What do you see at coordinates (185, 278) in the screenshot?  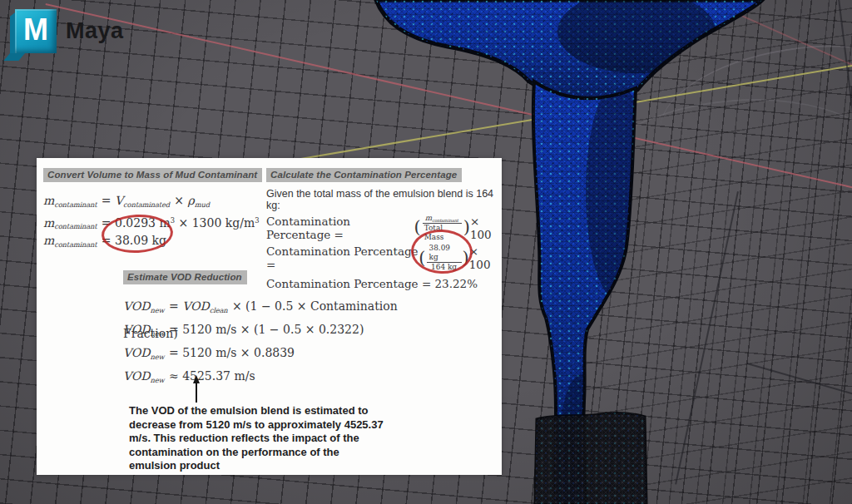 I see `section-header: Estimate VOD Reduction` at bounding box center [185, 278].